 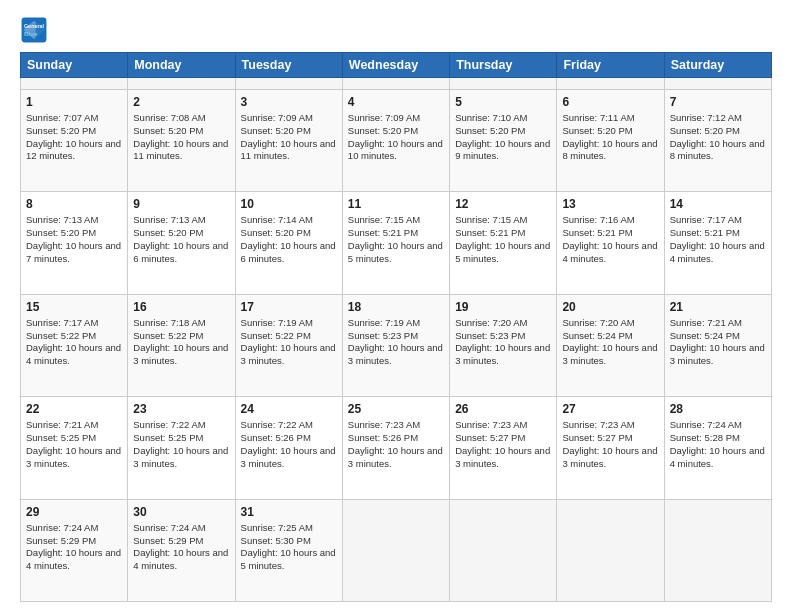 I want to click on sunrise-text: Sunrise: 7:22 AM, so click(x=277, y=424).